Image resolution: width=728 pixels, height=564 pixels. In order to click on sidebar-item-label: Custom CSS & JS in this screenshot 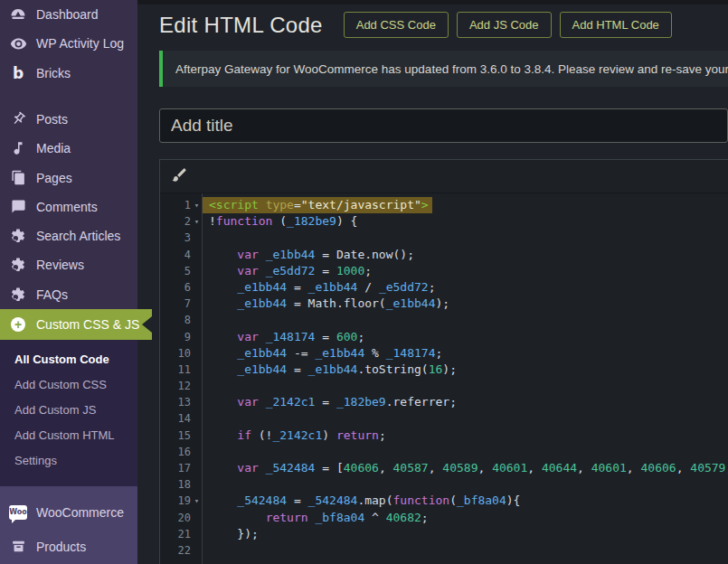, I will do `click(88, 324)`.